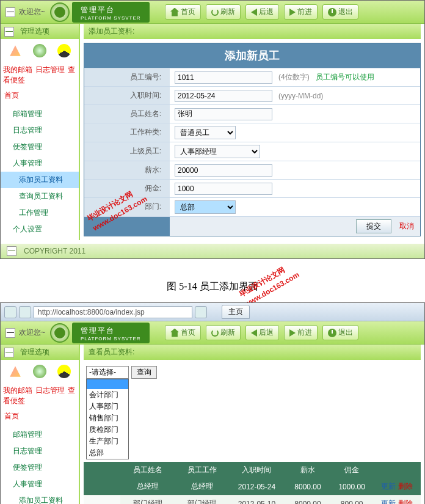 The height and width of the screenshot is (504, 425). Describe the element at coordinates (107, 430) in the screenshot. I see `dropdown-option: 质检部门` at that location.